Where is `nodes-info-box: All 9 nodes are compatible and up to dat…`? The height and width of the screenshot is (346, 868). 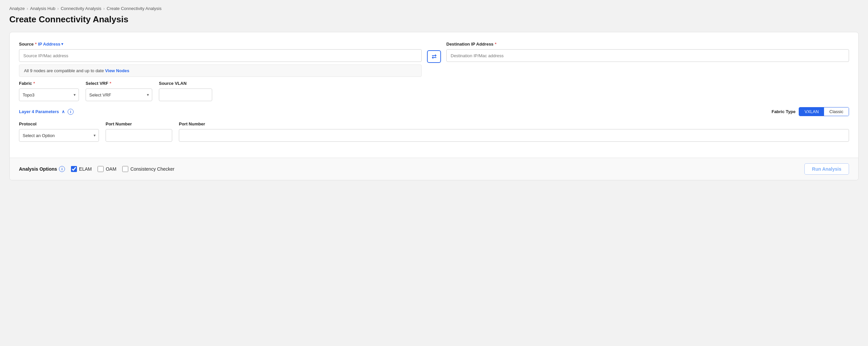
nodes-info-box: All 9 nodes are compatible and up to dat… is located at coordinates (220, 71).